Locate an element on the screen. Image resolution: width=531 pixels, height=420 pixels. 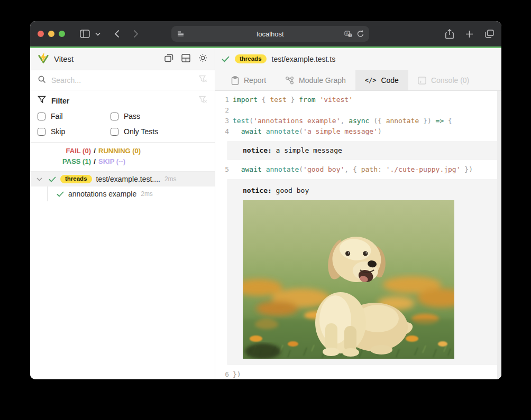
svg-text: A is located at coordinates (347, 33).